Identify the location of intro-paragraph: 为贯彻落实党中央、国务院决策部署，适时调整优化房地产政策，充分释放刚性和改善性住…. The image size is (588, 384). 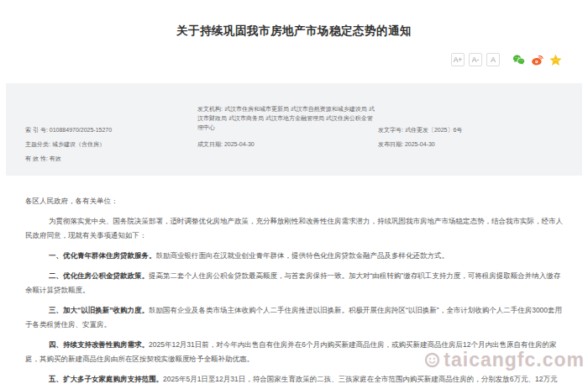
(294, 229).